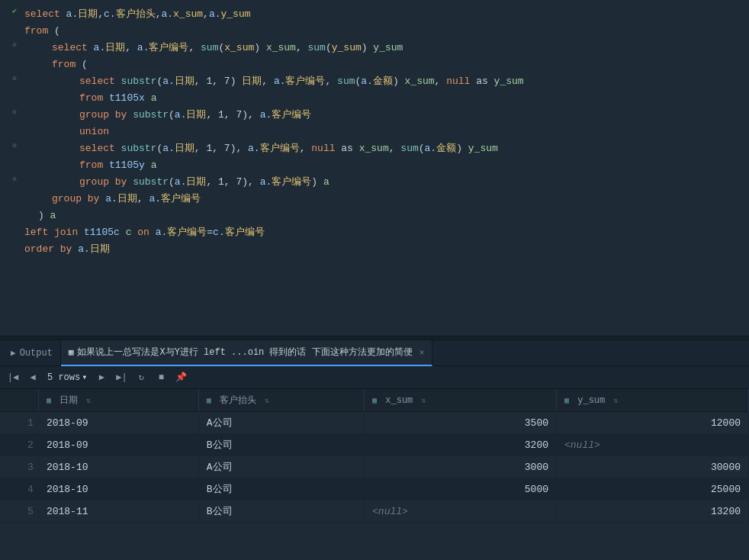  Describe the element at coordinates (374, 115) in the screenshot. I see `code-line: ◇group by substr(a.日期, 1, 7), a.客户编号` at that location.